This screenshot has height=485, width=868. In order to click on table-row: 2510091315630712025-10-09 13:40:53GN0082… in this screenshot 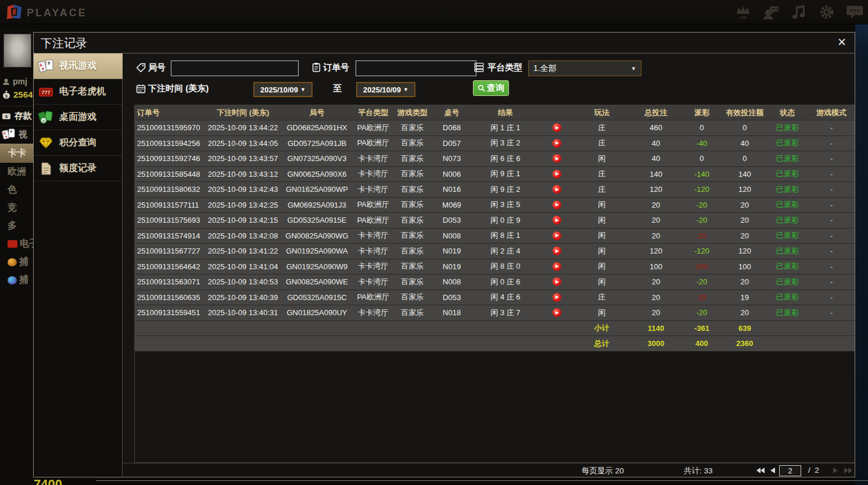, I will do `click(495, 281)`.